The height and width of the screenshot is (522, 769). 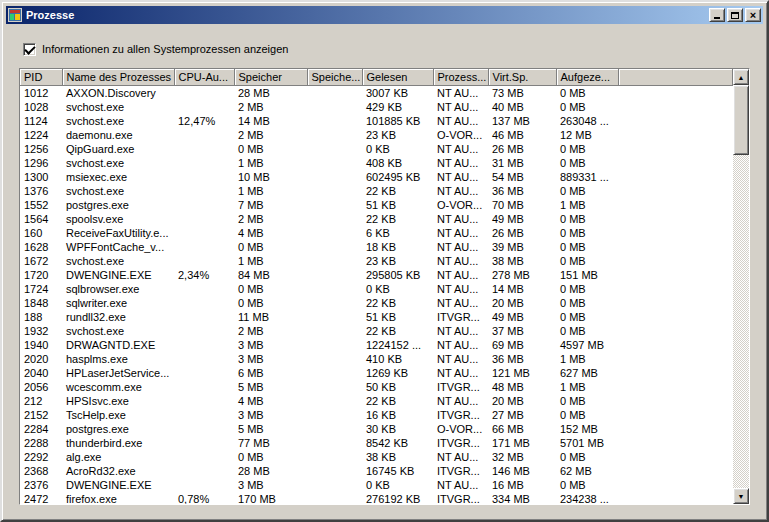 What do you see at coordinates (522, 345) in the screenshot?
I see `cell: 69 MB` at bounding box center [522, 345].